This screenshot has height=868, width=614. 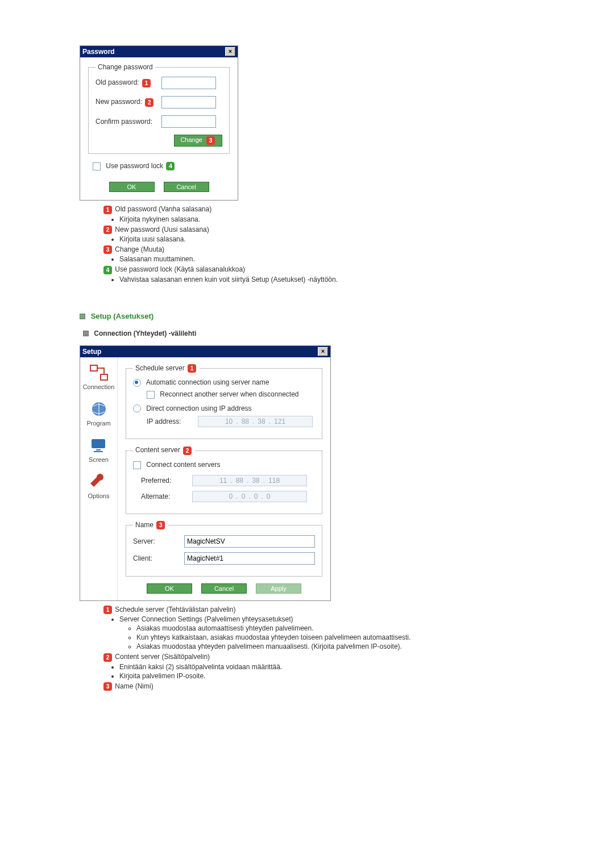 What do you see at coordinates (117, 82) in the screenshot?
I see `old-password-label: Old password:` at bounding box center [117, 82].